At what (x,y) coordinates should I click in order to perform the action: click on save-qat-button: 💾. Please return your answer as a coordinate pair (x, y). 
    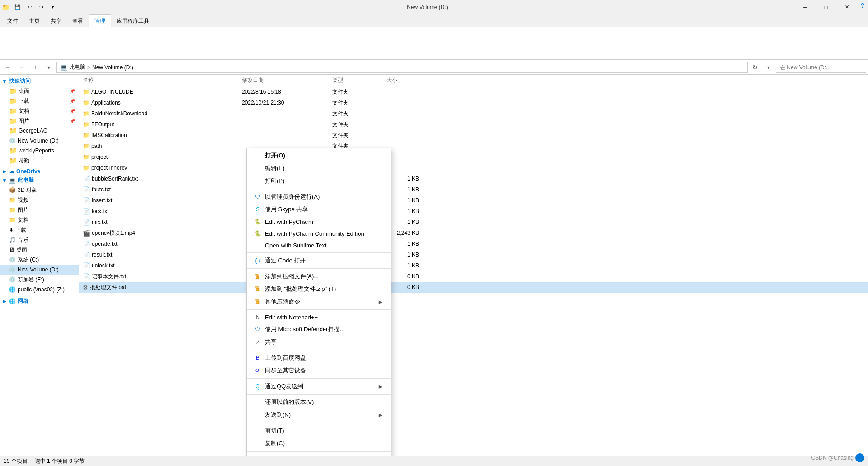
    Looking at the image, I should click on (18, 7).